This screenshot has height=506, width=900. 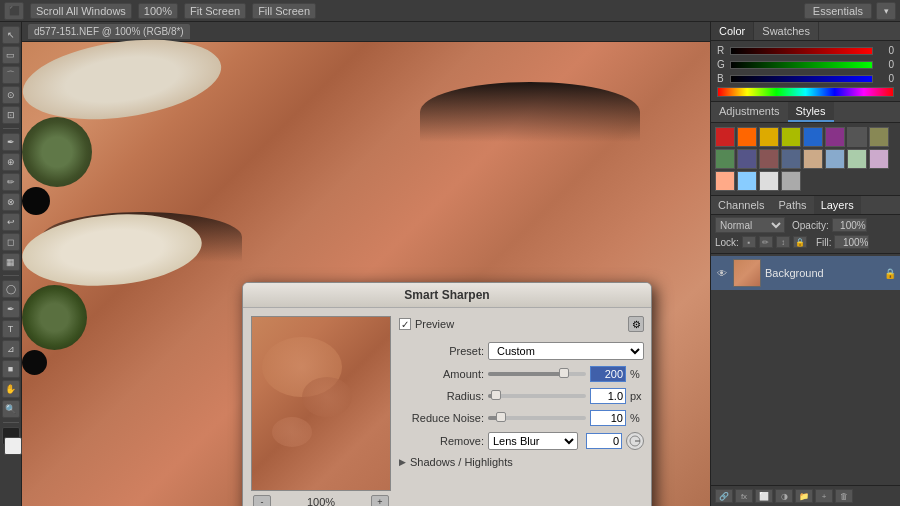 What do you see at coordinates (11, 309) in the screenshot?
I see `pen-tool: ✒` at bounding box center [11, 309].